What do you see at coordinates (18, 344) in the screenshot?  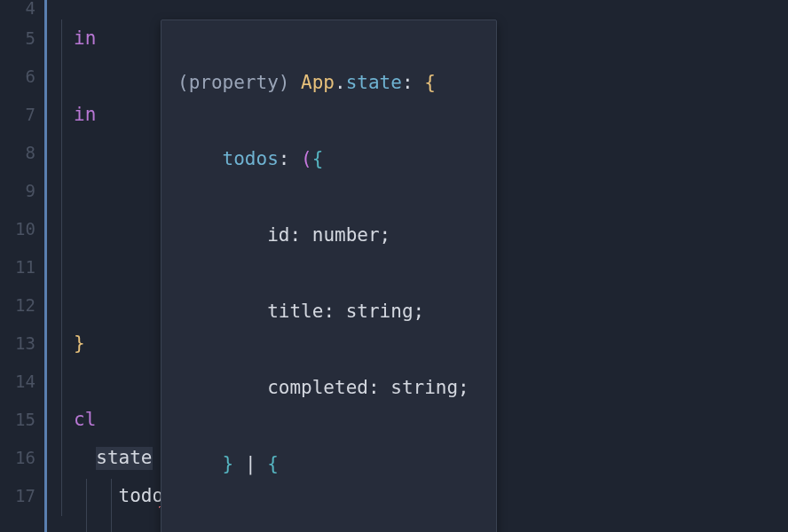 I see `line-number: 13` at bounding box center [18, 344].